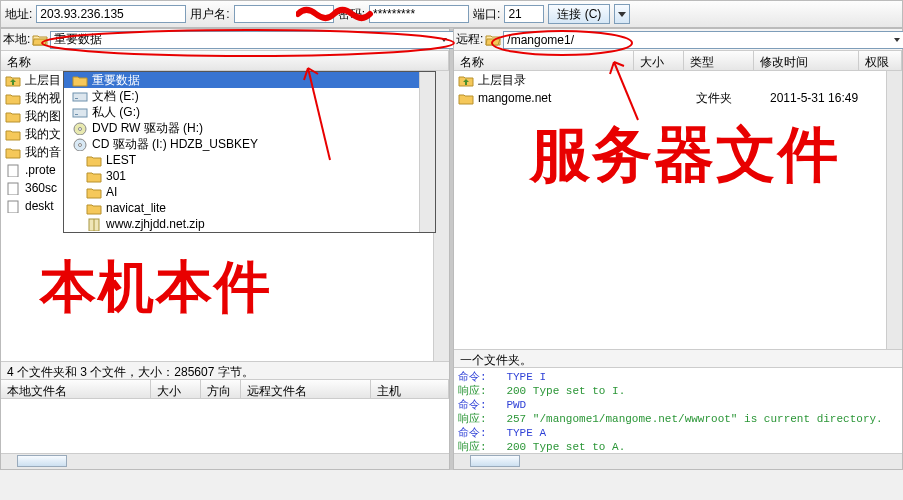 The image size is (903, 500). Describe the element at coordinates (250, 128) in the screenshot. I see `dropdown-item: DVD RW 驱动器 (H:)` at that location.